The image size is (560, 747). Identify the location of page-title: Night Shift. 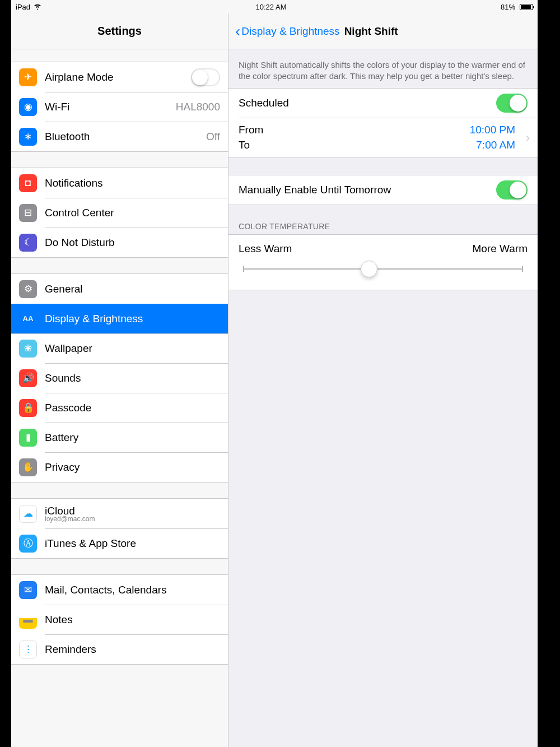
(371, 31).